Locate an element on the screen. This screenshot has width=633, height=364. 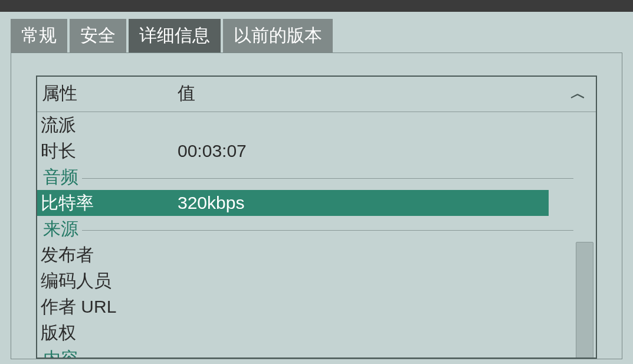
section-audio: 音频 is located at coordinates (306, 177).